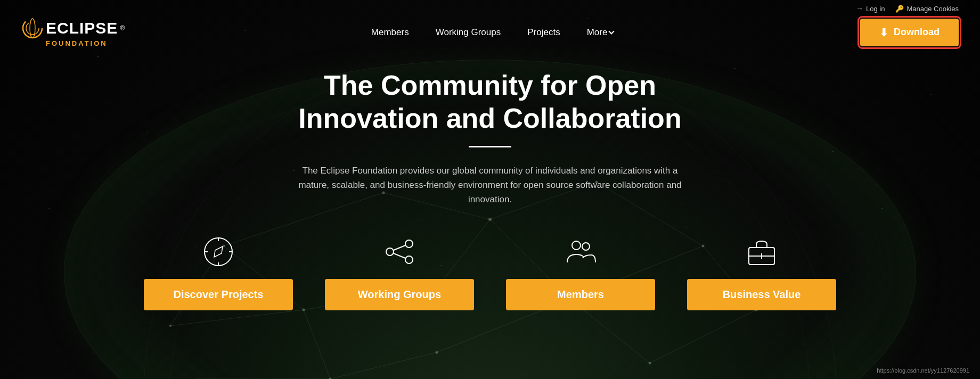 This screenshot has width=980, height=379. What do you see at coordinates (884, 32) in the screenshot?
I see `download-icon: ⬇` at bounding box center [884, 32].